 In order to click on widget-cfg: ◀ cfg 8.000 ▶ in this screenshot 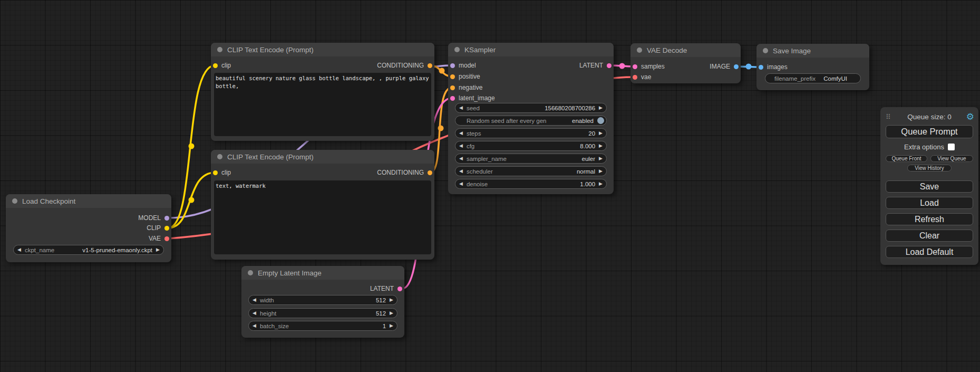, I will do `click(531, 146)`.